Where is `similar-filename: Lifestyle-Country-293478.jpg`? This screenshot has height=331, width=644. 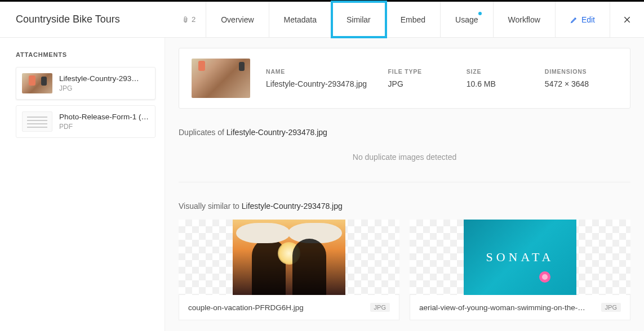
similar-filename: Lifestyle-Country-293478.jpg is located at coordinates (292, 206).